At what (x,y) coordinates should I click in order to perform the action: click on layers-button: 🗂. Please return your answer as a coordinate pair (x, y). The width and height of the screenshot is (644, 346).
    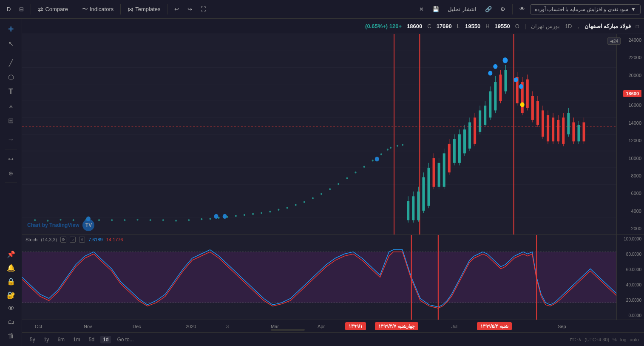
    Looking at the image, I should click on (11, 322).